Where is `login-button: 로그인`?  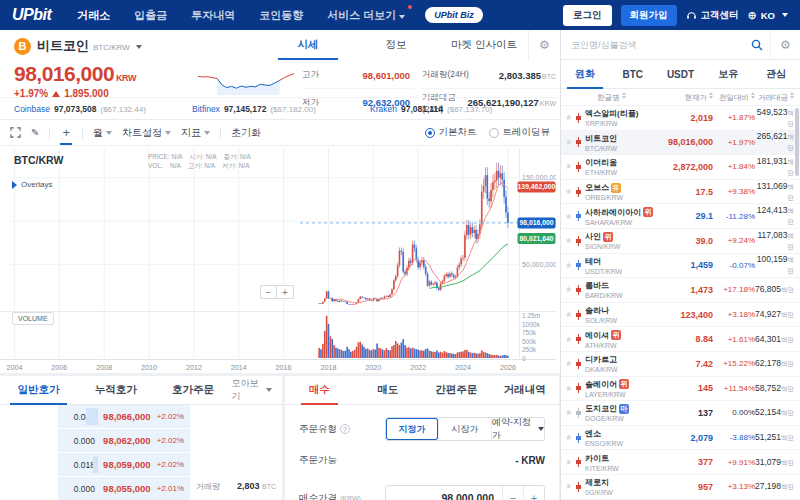
login-button: 로그인 is located at coordinates (588, 16).